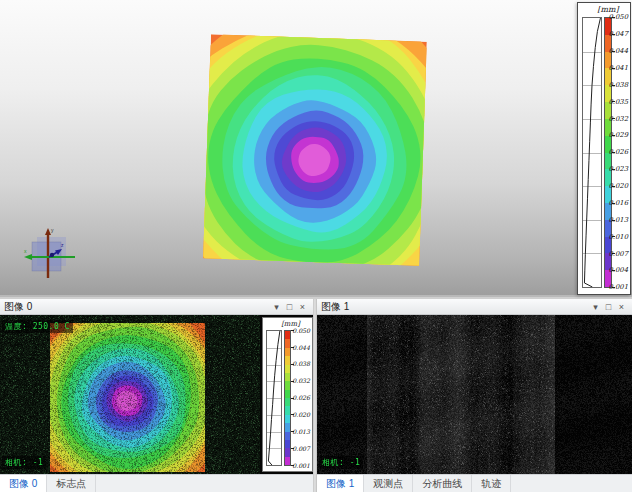 The height and width of the screenshot is (492, 632). What do you see at coordinates (474, 307) in the screenshot?
I see `dock-titlebar-right: 图像 1 ▾ □ ×` at bounding box center [474, 307].